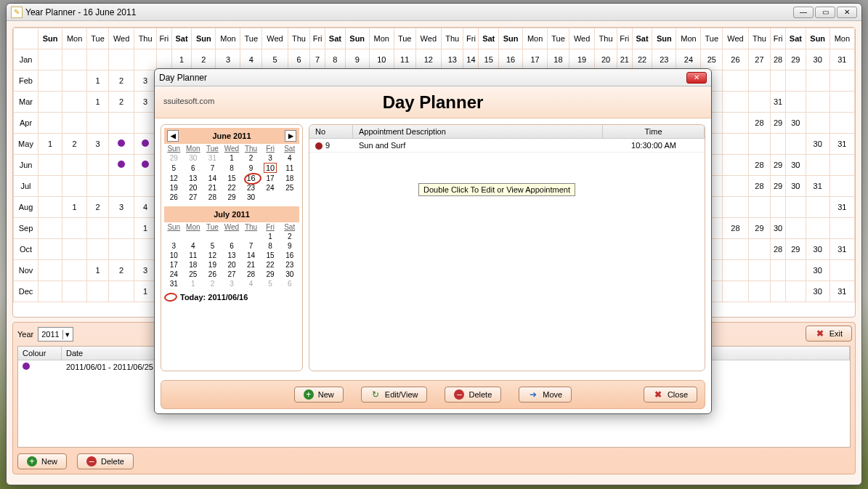 The width and height of the screenshot is (868, 489). What do you see at coordinates (654, 132) in the screenshot?
I see `col-time: Time` at bounding box center [654, 132].